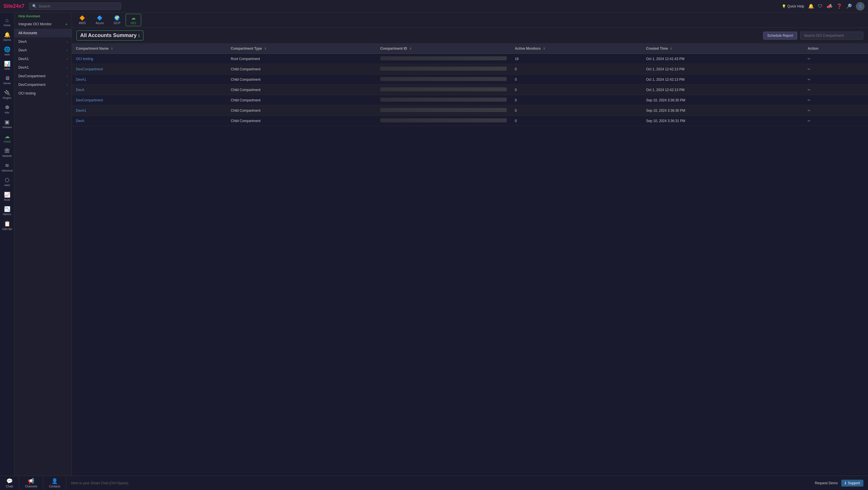  Describe the element at coordinates (133, 20) in the screenshot. I see `tab-oci: ☁ OCI` at that location.